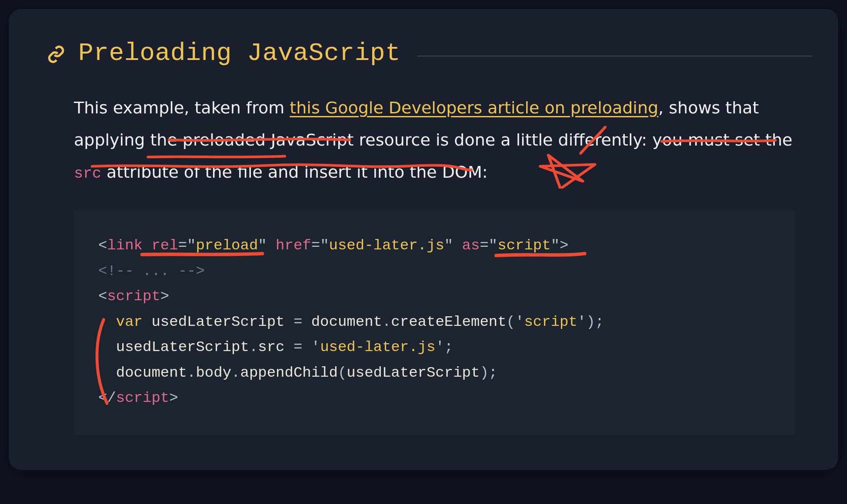  Describe the element at coordinates (474, 108) in the screenshot. I see `article-link: this Google Developers article on preloa…` at that location.